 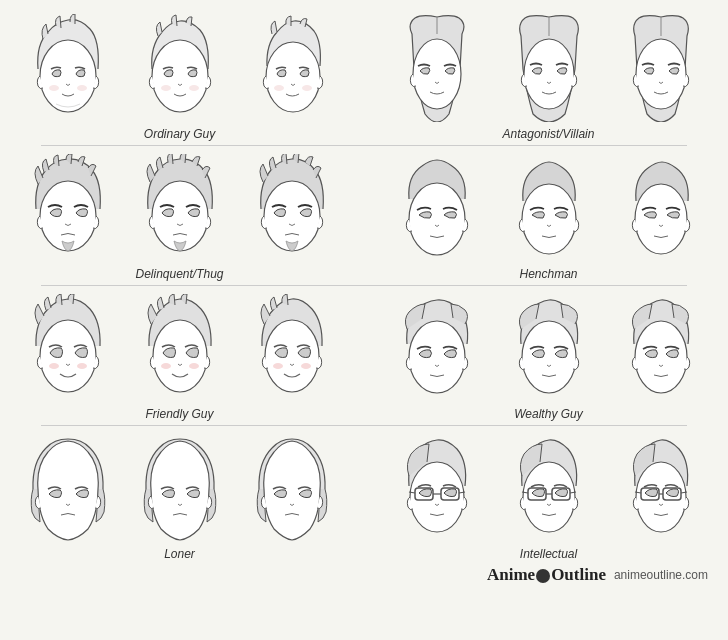 I want to click on label-intellectual: Intellectual, so click(x=548, y=554).